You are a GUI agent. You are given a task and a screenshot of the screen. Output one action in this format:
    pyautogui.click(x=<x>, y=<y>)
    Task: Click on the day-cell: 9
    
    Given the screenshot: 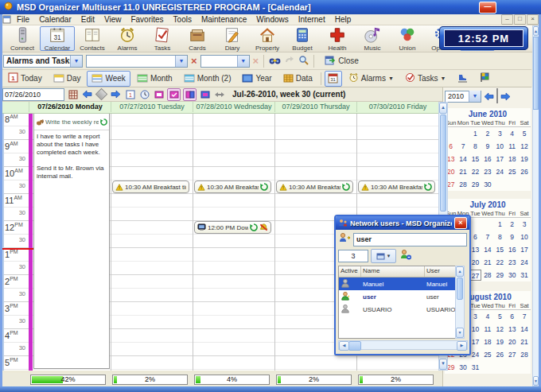 What is the action you would take?
    pyautogui.click(x=512, y=237)
    